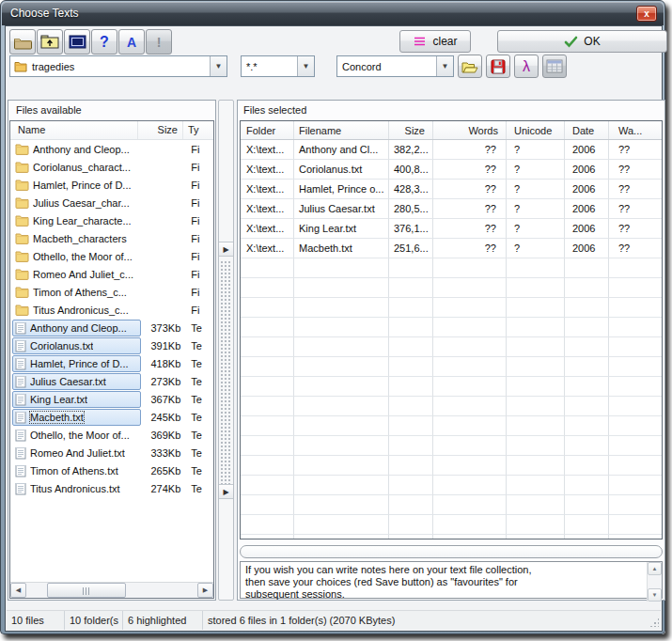 The height and width of the screenshot is (641, 672). Describe the element at coordinates (654, 569) in the screenshot. I see `scroll-up-arrow-icon: ▲` at that location.